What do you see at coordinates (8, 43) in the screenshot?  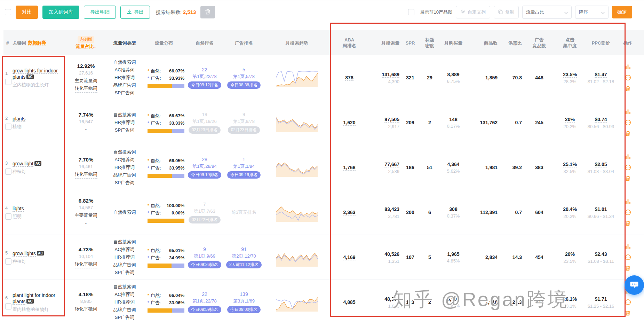 I see `header-num: #` at bounding box center [8, 43].